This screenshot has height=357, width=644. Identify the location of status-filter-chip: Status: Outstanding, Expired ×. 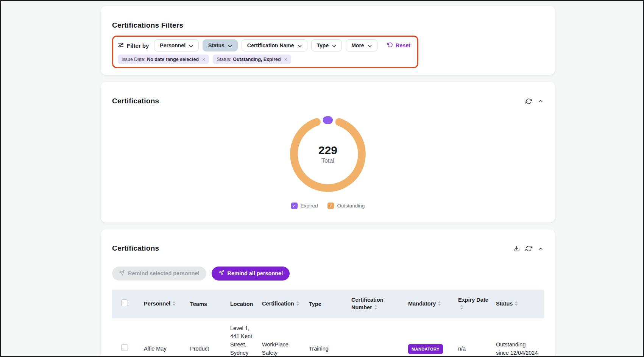
(252, 59).